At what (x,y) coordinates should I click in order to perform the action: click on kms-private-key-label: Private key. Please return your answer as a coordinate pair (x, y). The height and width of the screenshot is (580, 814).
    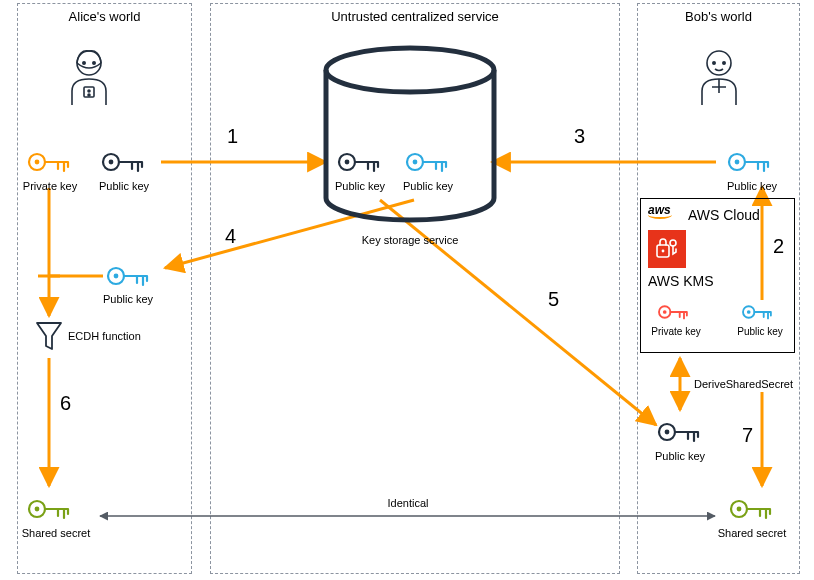
    Looking at the image, I should click on (676, 332).